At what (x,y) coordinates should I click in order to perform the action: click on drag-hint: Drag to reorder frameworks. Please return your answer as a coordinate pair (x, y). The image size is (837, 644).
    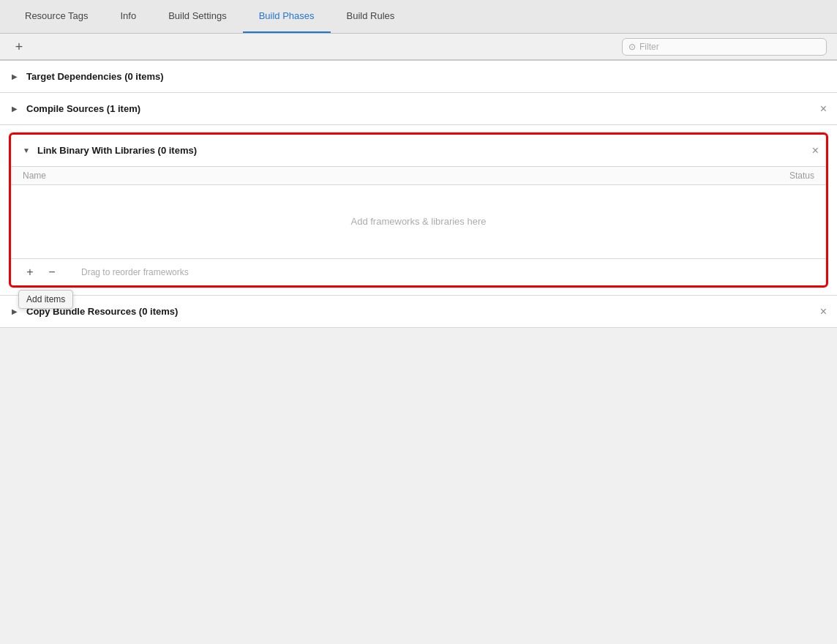
    Looking at the image, I should click on (135, 272).